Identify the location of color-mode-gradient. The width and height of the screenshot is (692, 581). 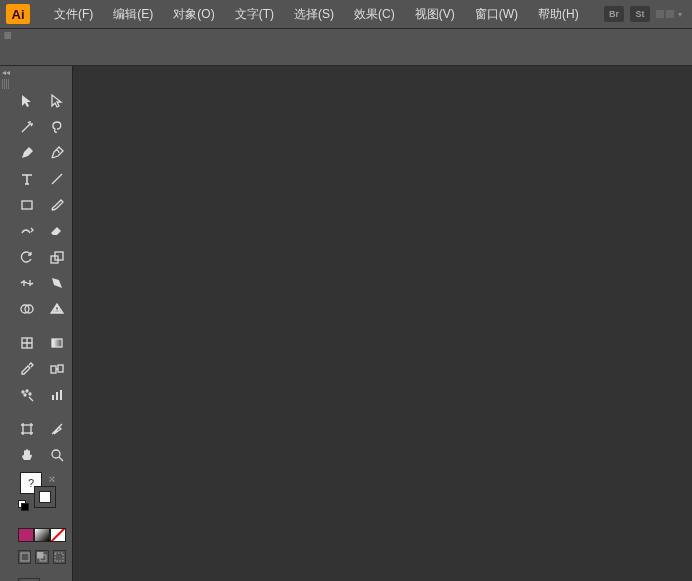
(42, 535).